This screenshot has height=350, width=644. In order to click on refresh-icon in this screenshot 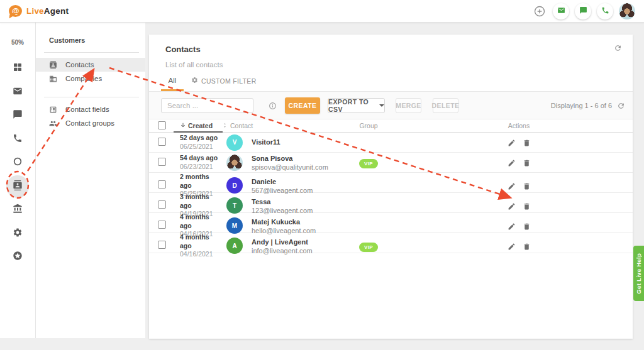, I will do `click(618, 48)`.